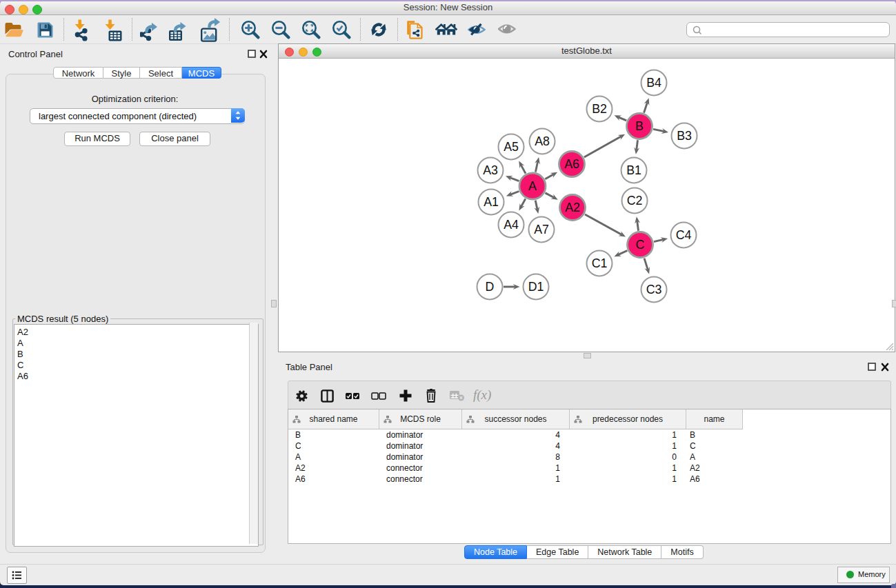 The width and height of the screenshot is (896, 588). Describe the element at coordinates (491, 202) in the screenshot. I see `svg-text: A1` at that location.